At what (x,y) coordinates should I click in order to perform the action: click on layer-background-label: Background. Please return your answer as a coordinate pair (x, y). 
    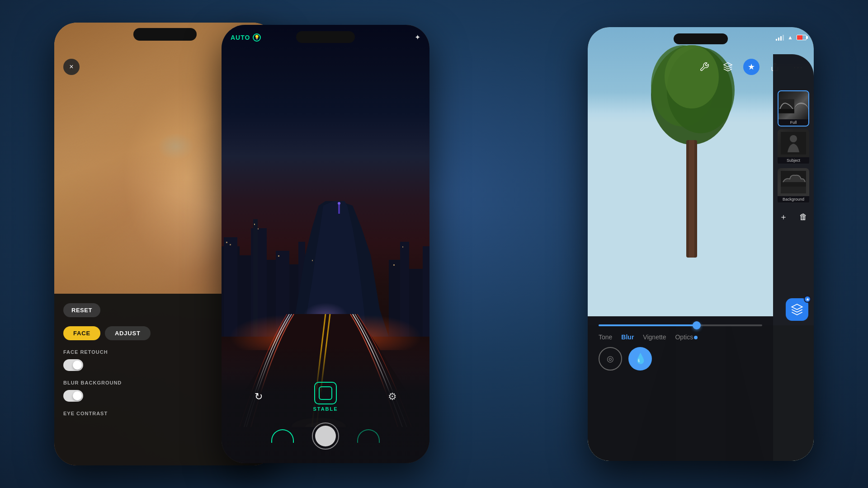
    Looking at the image, I should click on (793, 199).